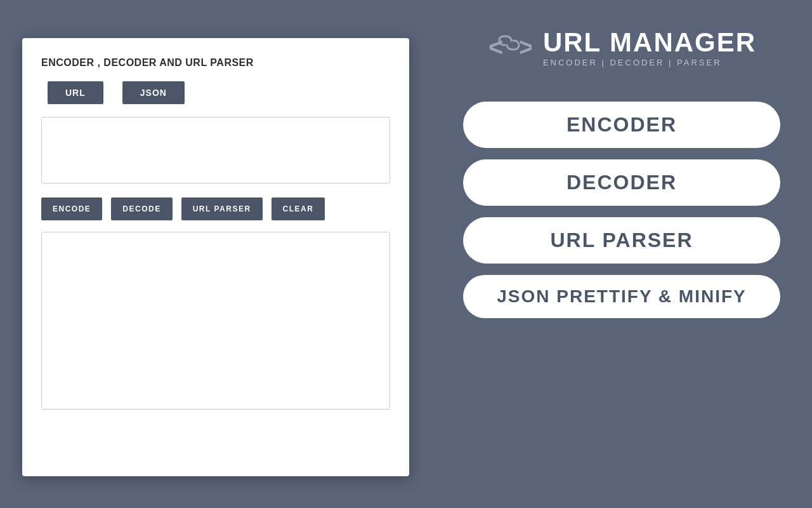  Describe the element at coordinates (216, 150) in the screenshot. I see `input-textarea` at that location.